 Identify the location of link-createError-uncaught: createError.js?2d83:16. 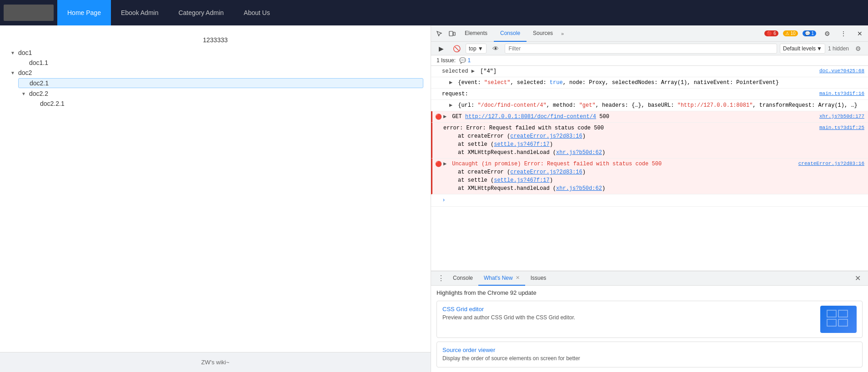
(831, 164).